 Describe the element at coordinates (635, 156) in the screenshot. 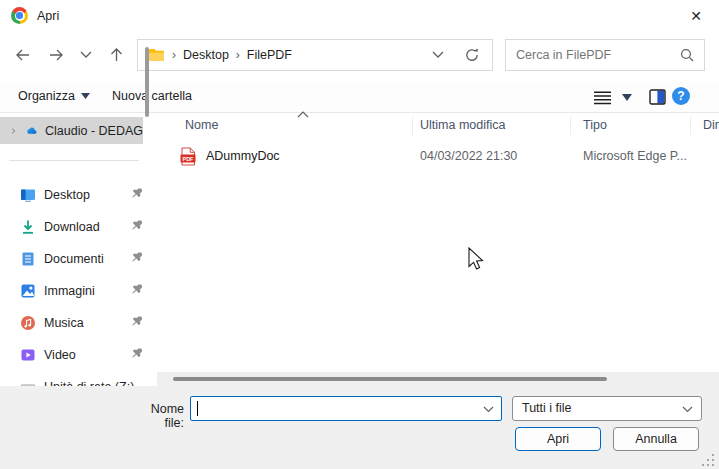

I see `file-type: Microsoft Edge P...` at that location.